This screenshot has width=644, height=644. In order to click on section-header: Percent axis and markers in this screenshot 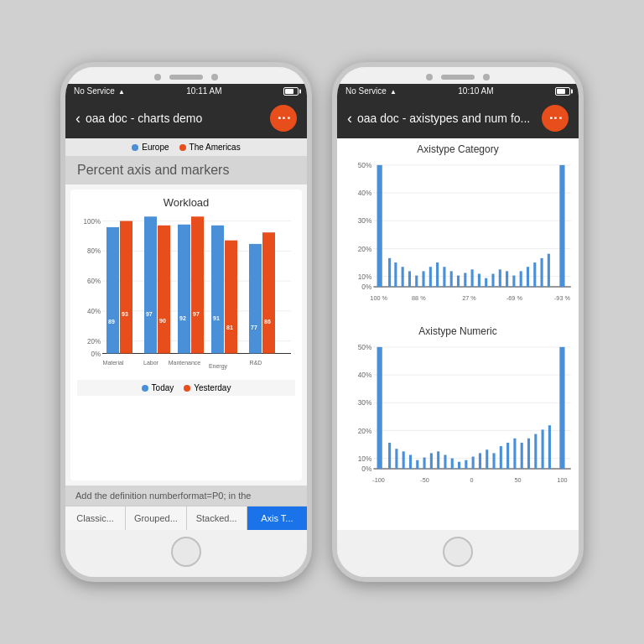, I will do `click(186, 170)`.